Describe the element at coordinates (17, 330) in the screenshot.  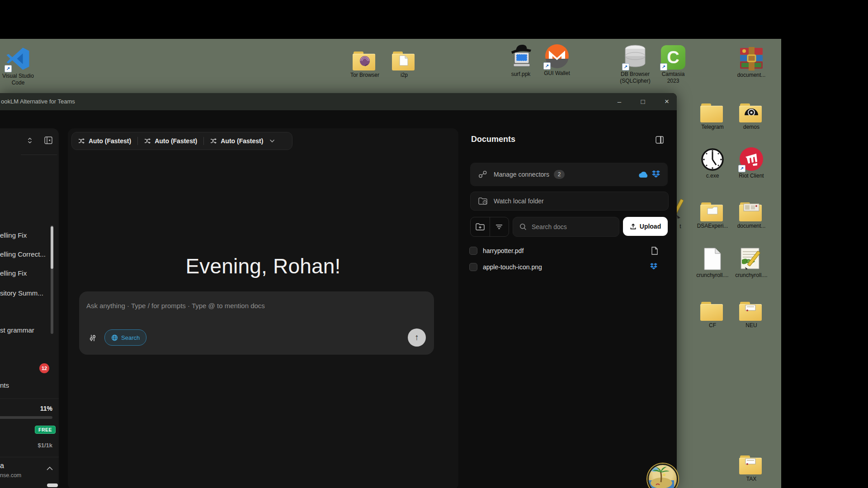
I see `chat-list-item: st grammar` at that location.